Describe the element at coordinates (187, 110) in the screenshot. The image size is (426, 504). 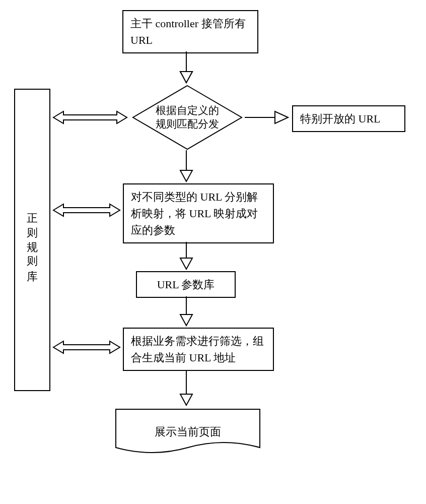
I see `decision-line1: 根据自定义的` at that location.